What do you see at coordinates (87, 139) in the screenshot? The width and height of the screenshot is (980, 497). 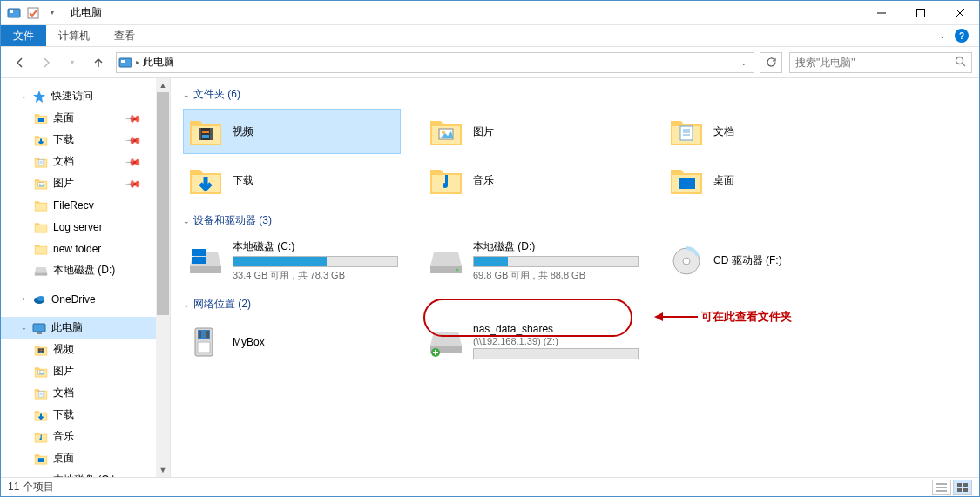 I see `sidebar-item-label: 下载` at bounding box center [87, 139].